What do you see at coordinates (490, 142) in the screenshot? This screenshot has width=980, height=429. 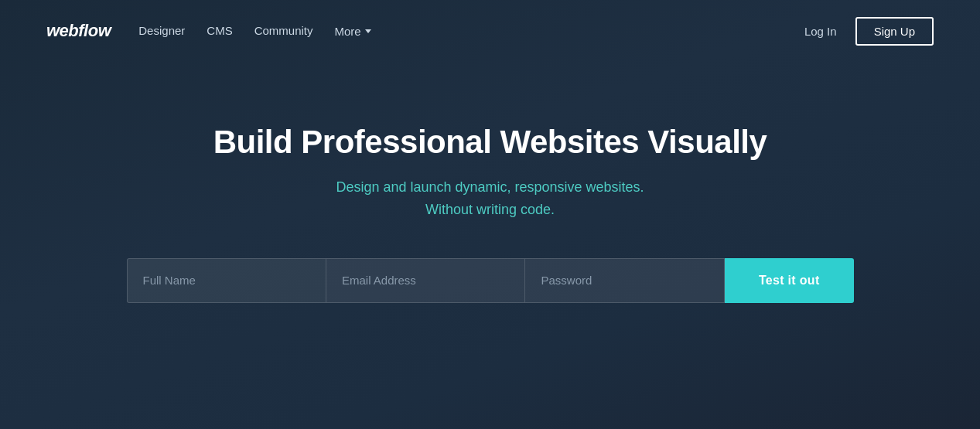 I see `hero-title: Build Professional Websites Visually` at bounding box center [490, 142].